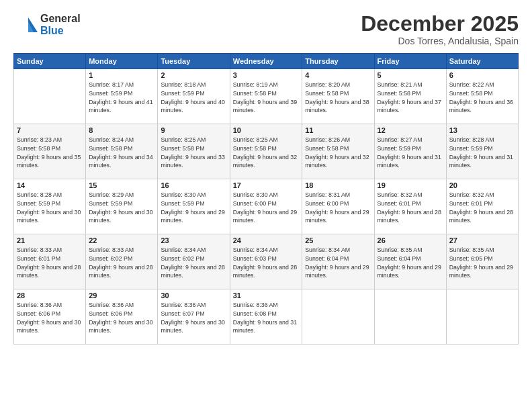 Image resolution: width=532 pixels, height=411 pixels. What do you see at coordinates (112, 85) in the screenshot?
I see `sunrise-text: Sunrise: 8:17 AM` at bounding box center [112, 85].